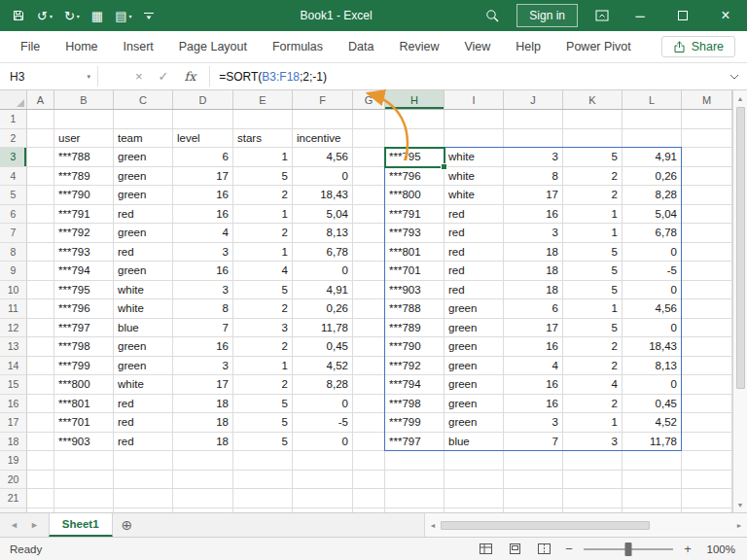 This screenshot has height=560, width=747. Describe the element at coordinates (533, 195) in the screenshot. I see `cell-J5: 17` at that location.